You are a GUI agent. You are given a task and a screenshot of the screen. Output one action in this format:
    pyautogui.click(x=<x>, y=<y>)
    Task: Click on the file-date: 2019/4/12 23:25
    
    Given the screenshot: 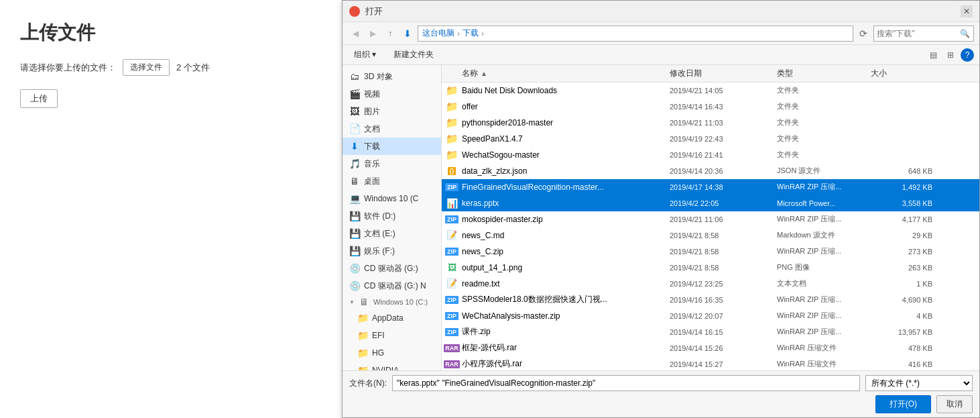 What is the action you would take?
    pyautogui.click(x=723, y=284)
    